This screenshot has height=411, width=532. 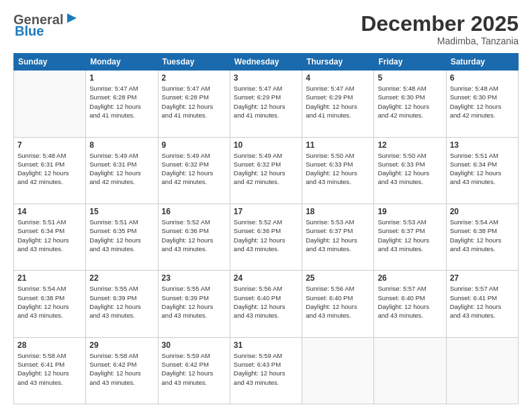 What do you see at coordinates (194, 145) in the screenshot?
I see `day-number: 9` at bounding box center [194, 145].